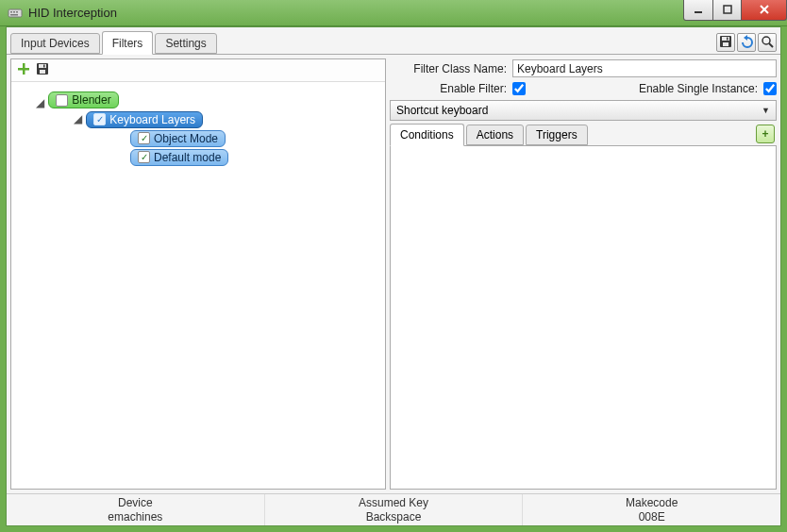 The image size is (787, 532). I want to click on maximize-button, so click(728, 10).